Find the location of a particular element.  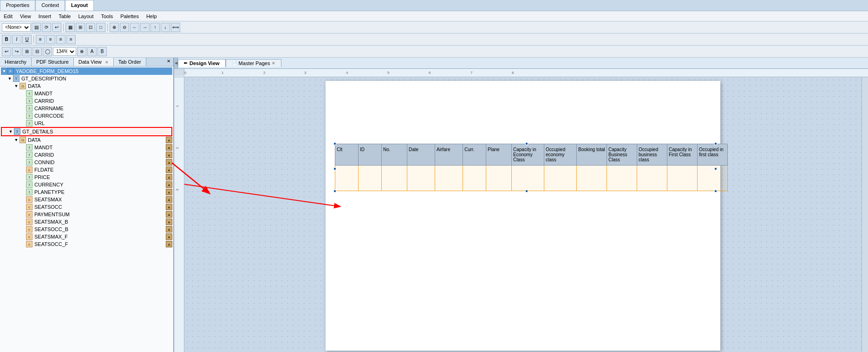

tree-seatsmax-f: ▶ c SEATSMAX_F ▲ is located at coordinates (86, 237).